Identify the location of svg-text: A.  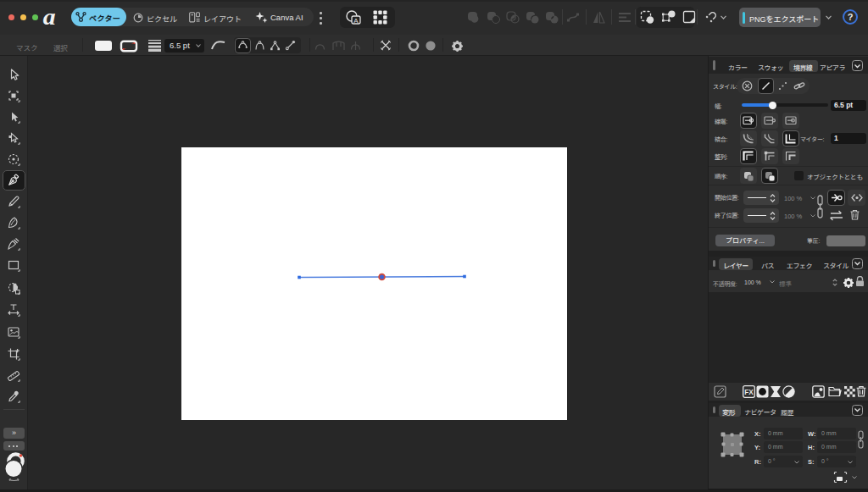
(356, 20).